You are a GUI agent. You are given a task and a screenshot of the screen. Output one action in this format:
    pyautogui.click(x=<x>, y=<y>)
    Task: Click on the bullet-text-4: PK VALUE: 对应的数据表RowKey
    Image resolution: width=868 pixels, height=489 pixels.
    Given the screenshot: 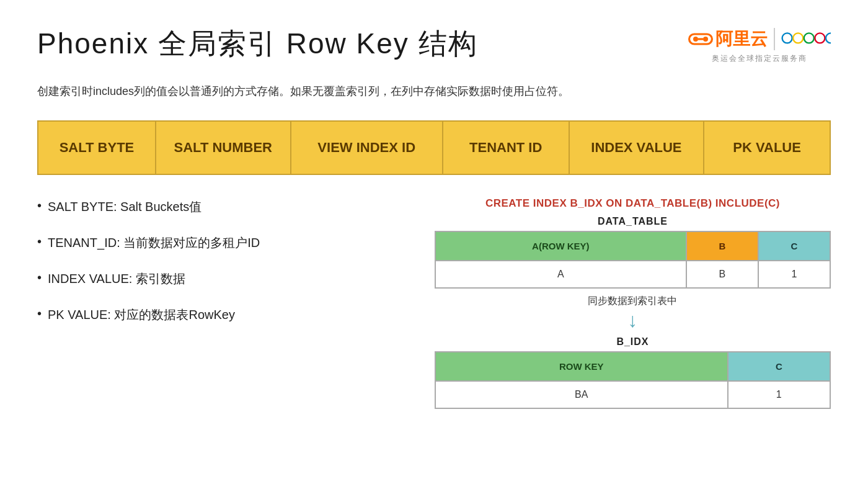 What is the action you would take?
    pyautogui.click(x=141, y=315)
    